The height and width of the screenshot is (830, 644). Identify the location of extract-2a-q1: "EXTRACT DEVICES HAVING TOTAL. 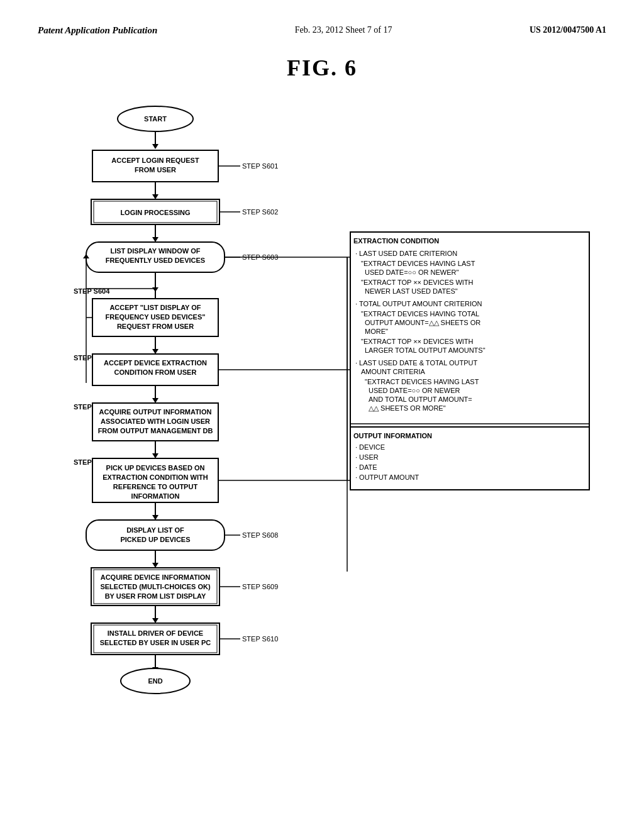
(420, 314).